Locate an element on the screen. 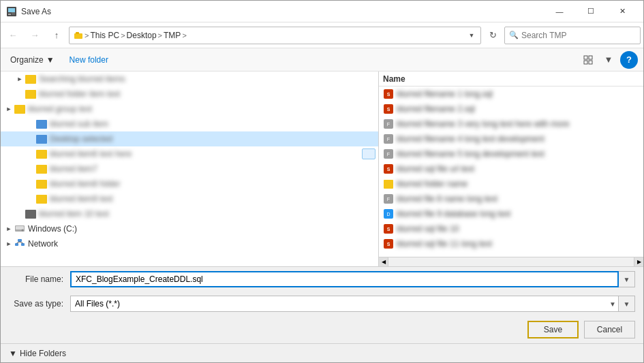  name-column-header: Name is located at coordinates (394, 79).